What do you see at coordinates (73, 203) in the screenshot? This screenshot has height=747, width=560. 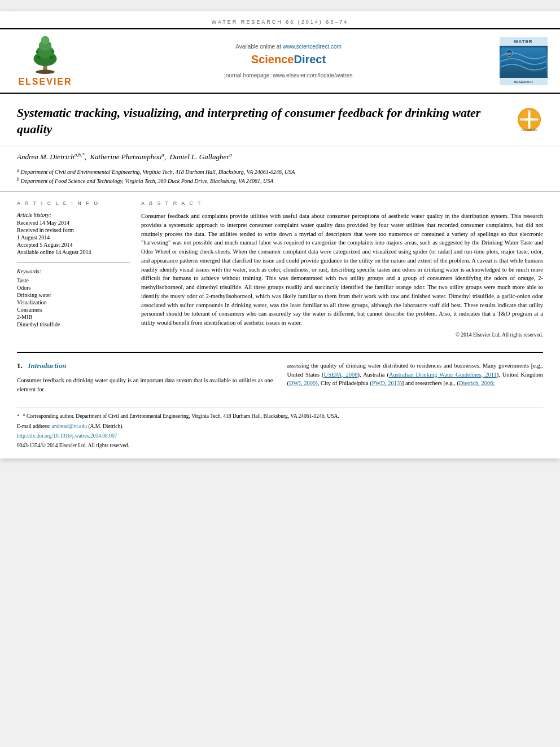 I see `article-info-header: A R T I C L E I N F O` at bounding box center [73, 203].